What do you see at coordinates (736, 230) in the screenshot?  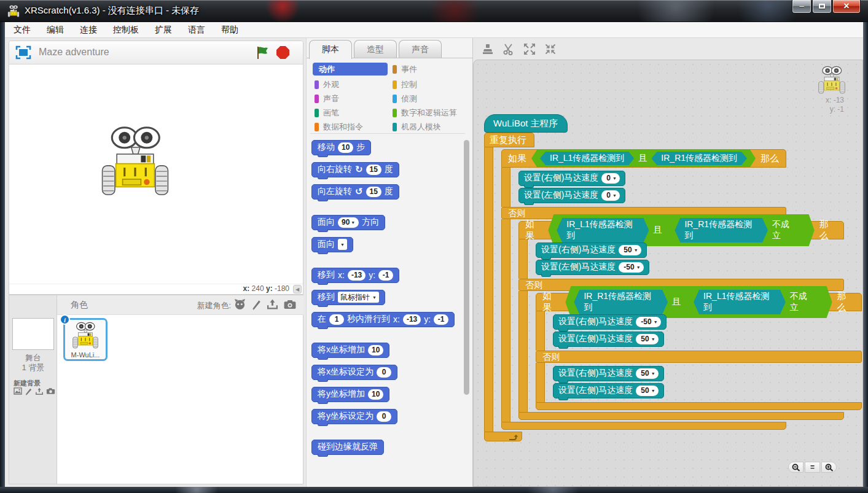 I see `not-operator: IR_R1传感器检测到 不成立` at bounding box center [736, 230].